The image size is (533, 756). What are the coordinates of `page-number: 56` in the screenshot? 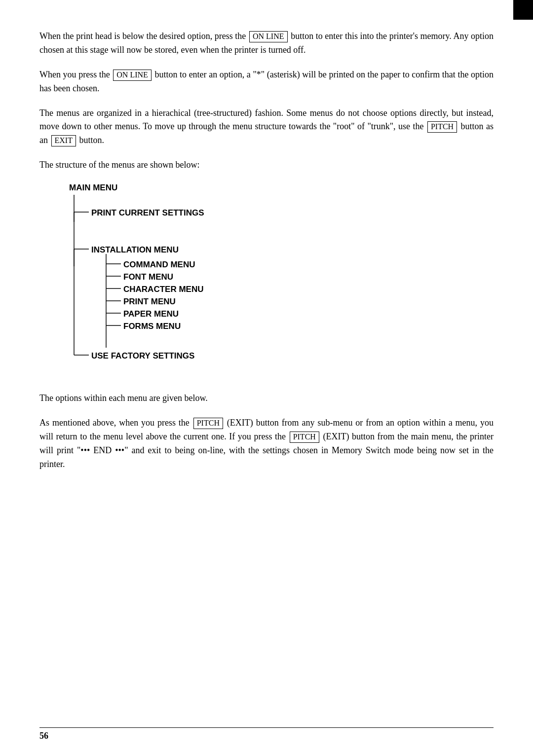 It's located at (44, 736).